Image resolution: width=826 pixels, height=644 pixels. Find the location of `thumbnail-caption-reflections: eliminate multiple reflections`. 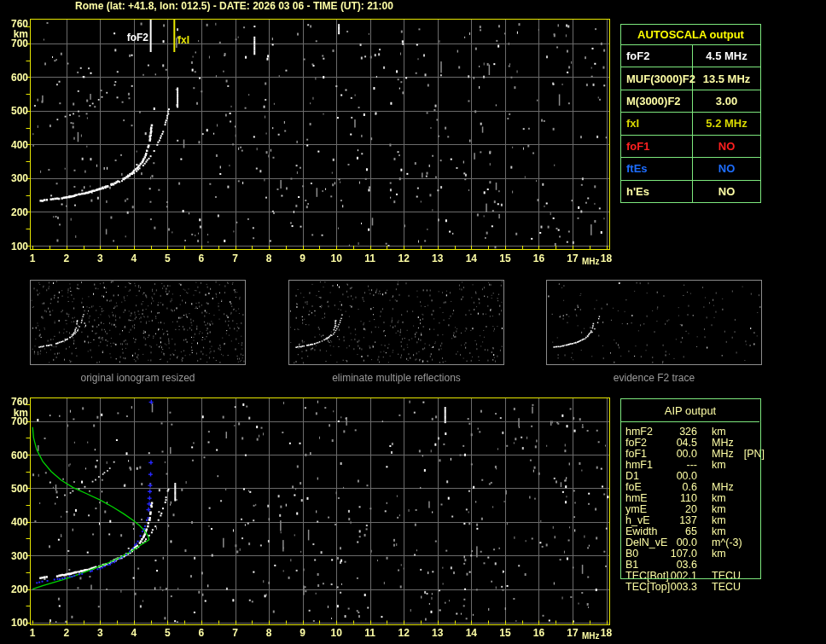

thumbnail-caption-reflections: eliminate multiple reflections is located at coordinates (396, 378).